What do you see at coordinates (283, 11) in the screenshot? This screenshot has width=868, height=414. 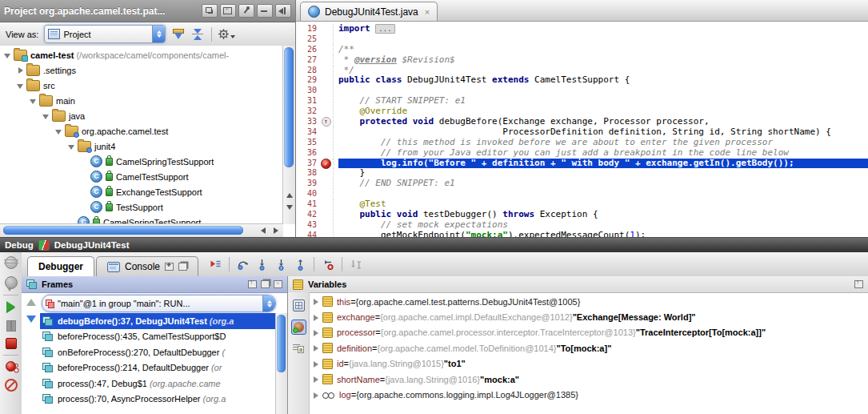 I see `hide-panel-icon` at bounding box center [283, 11].